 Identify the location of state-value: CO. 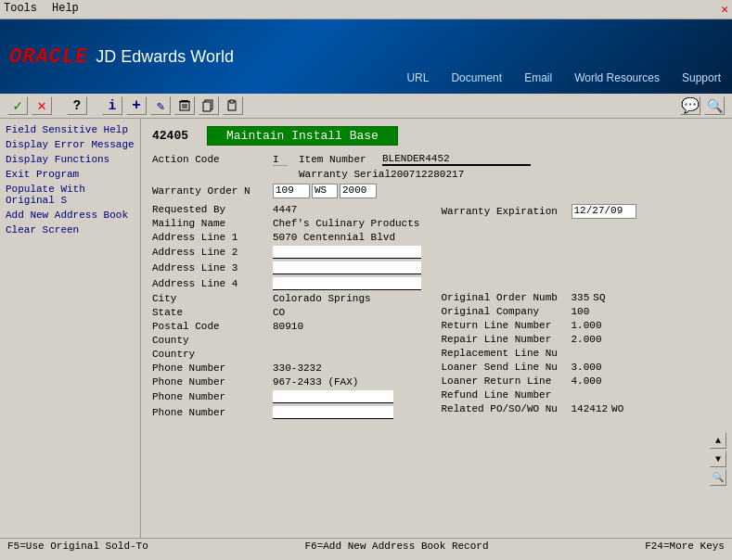
(278, 312).